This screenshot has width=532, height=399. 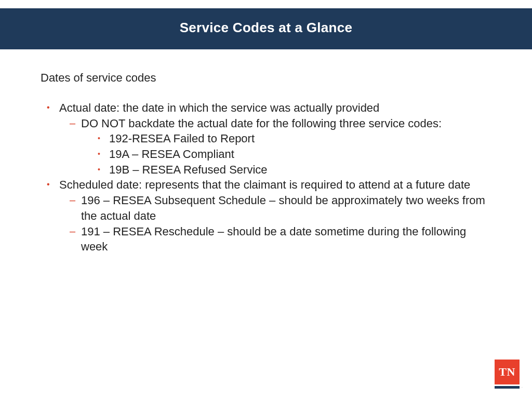 I want to click on intro-text: Dates of service codes, so click(x=268, y=78).